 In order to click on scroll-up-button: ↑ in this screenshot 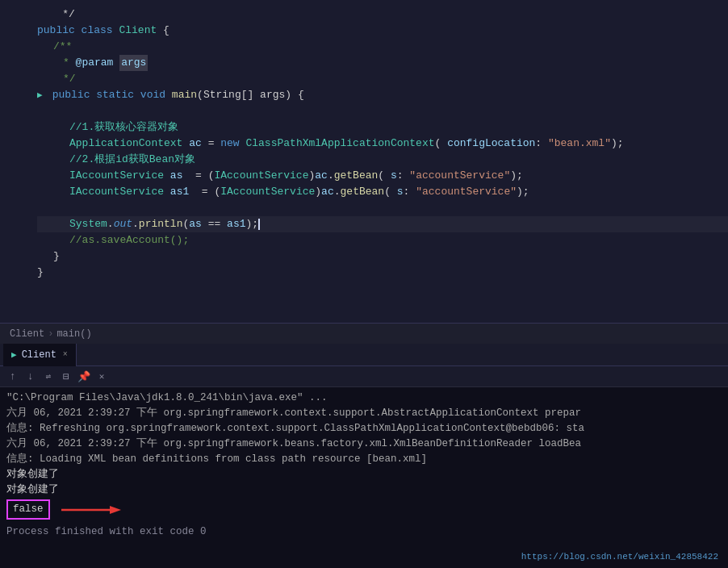, I will do `click(13, 377)`.